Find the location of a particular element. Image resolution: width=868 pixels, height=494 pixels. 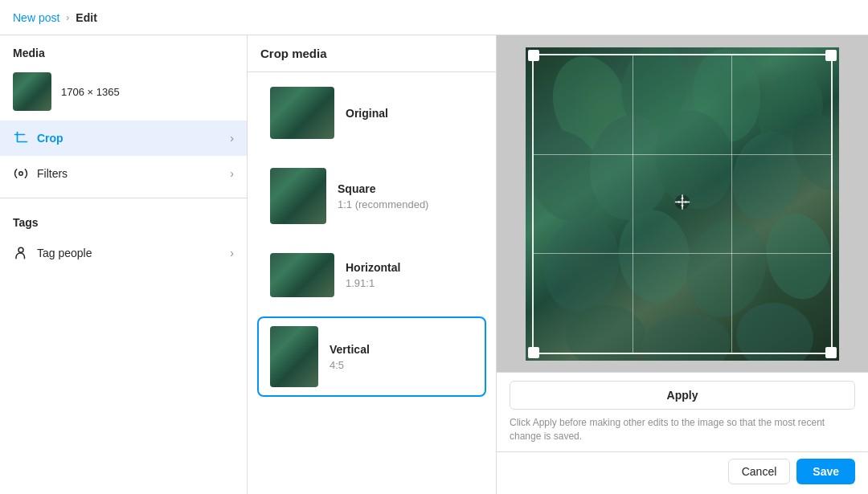

media-thumbnail is located at coordinates (32, 92).